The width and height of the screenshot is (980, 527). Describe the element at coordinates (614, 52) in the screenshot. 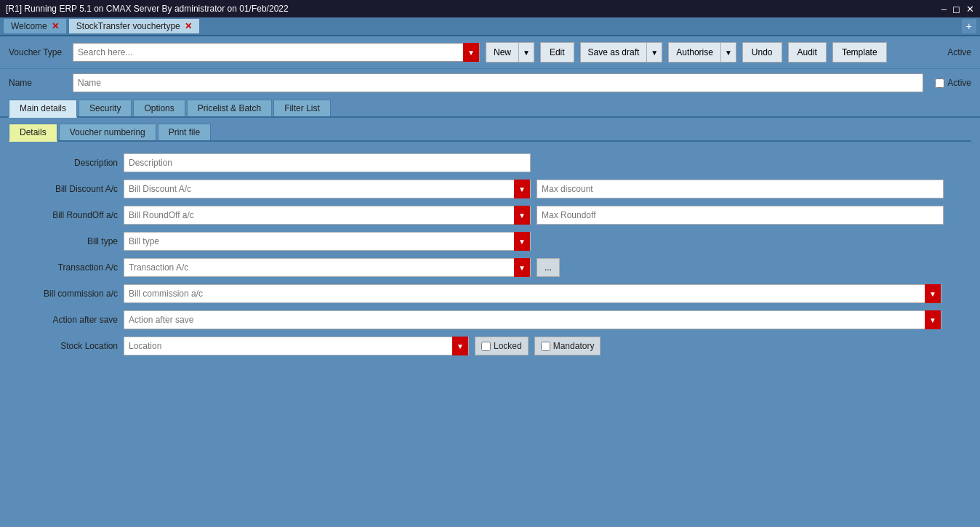

I see `save-as-draft-button: Save as draft` at that location.